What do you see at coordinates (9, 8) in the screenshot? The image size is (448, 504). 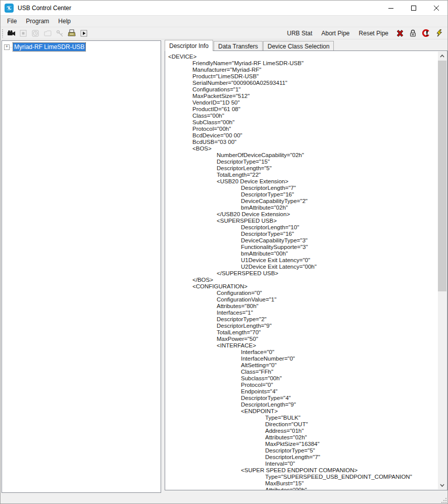 I see `app-logo-icon` at bounding box center [9, 8].